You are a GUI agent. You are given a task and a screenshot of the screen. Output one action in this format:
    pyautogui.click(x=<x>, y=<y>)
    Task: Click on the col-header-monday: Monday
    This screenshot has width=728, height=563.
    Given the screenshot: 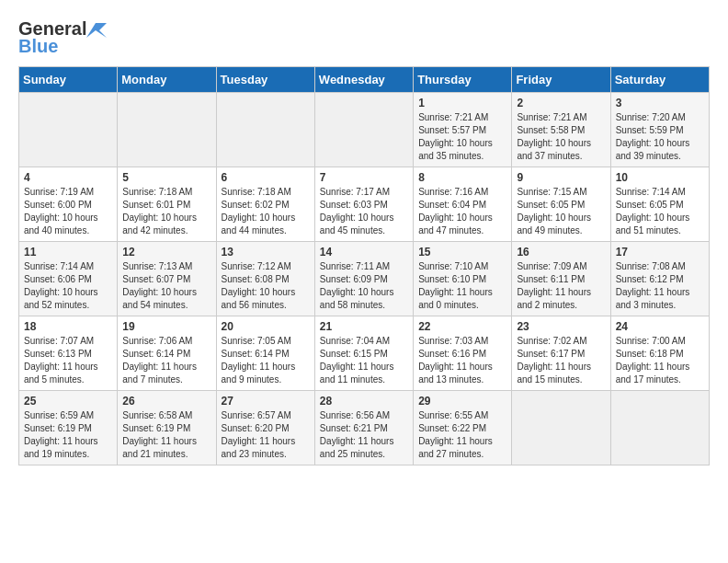 What is the action you would take?
    pyautogui.click(x=167, y=80)
    